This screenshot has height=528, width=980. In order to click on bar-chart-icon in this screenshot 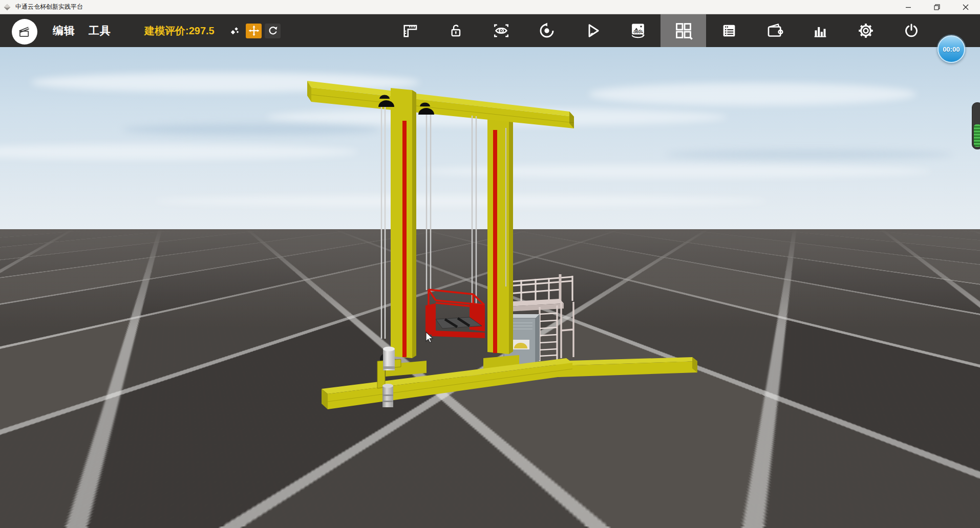, I will do `click(820, 31)`.